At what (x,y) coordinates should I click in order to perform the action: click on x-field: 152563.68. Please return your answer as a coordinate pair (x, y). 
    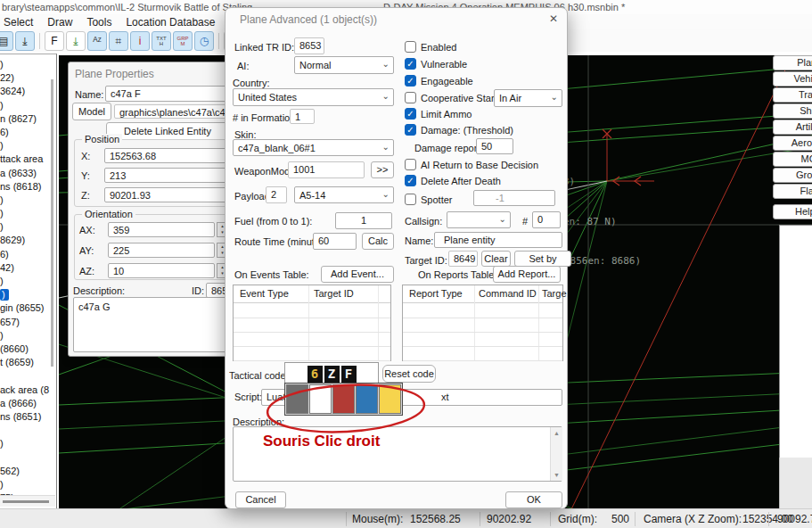
    Looking at the image, I should click on (166, 155).